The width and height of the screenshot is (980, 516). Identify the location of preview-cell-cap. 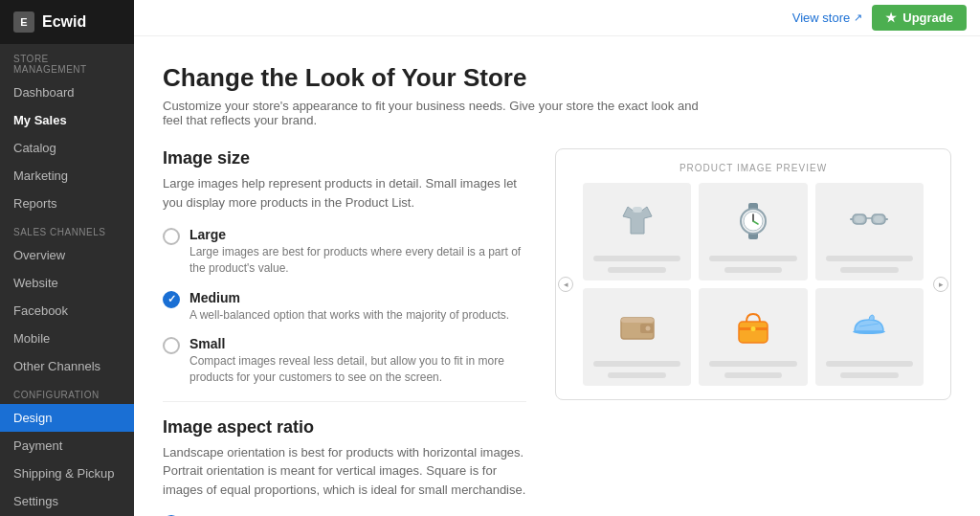
(869, 337).